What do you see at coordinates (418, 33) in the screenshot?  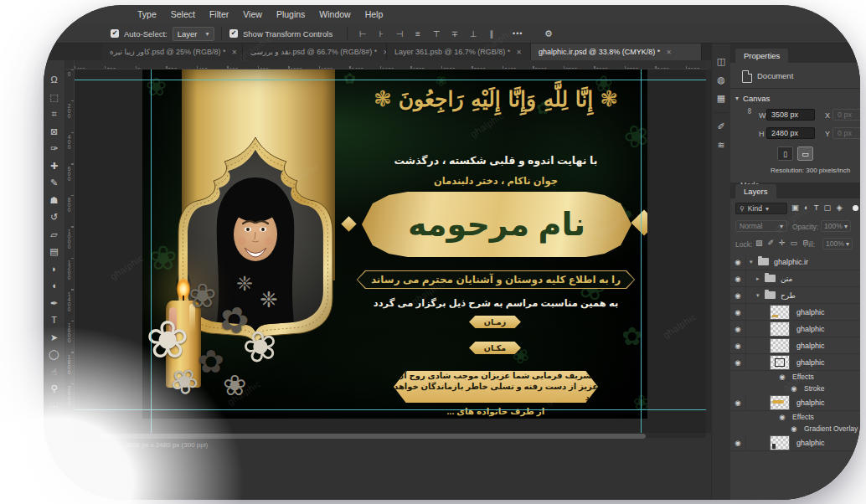 I see `distribute-h-icon: ≡` at bounding box center [418, 33].